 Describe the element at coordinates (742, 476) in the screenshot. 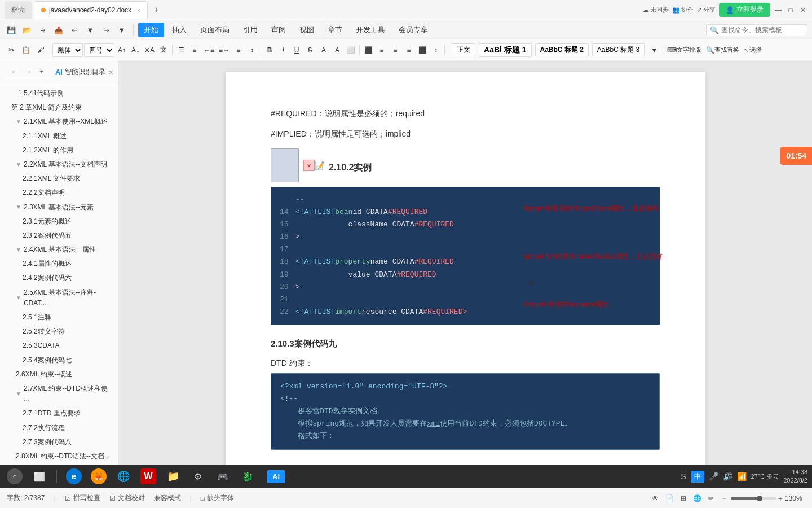

I see `network-icon: 📶` at that location.